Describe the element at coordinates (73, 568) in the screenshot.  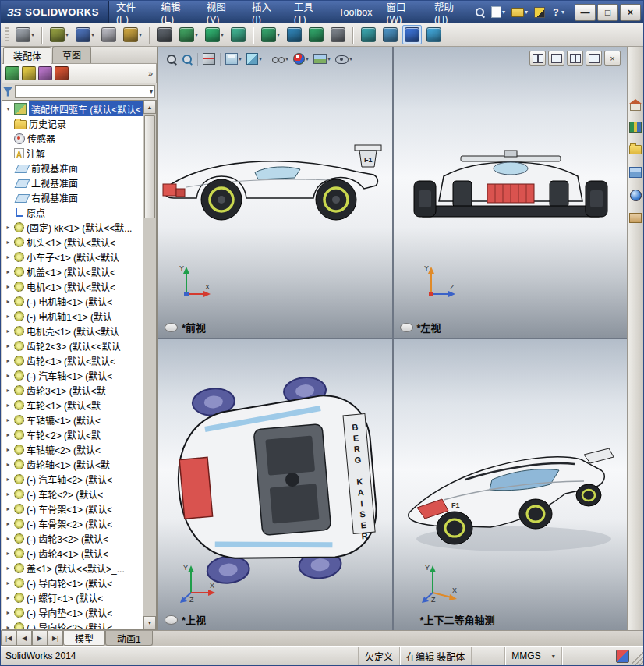
I see `tree-item: ▸盖<1> (默认<<默认>_...` at that location.